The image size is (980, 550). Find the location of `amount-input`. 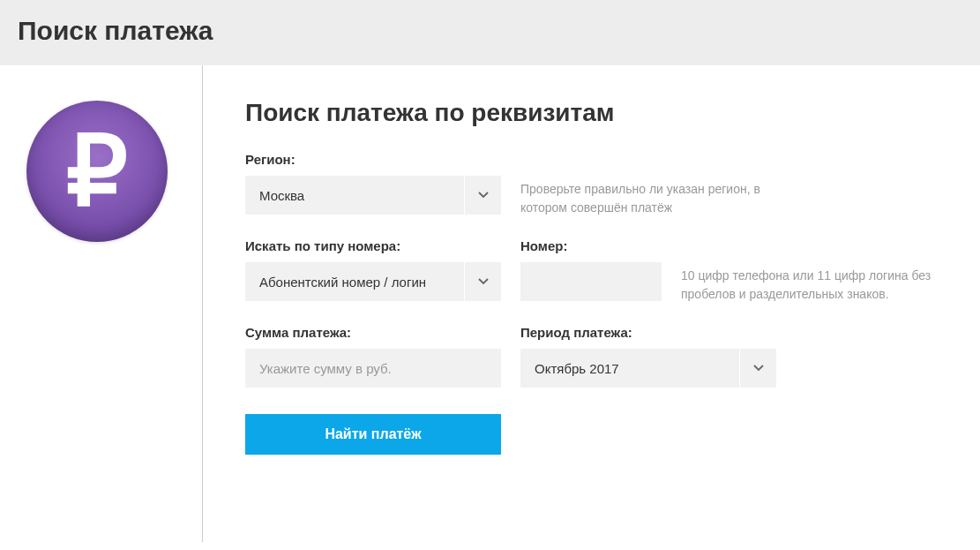

amount-input is located at coordinates (373, 368).